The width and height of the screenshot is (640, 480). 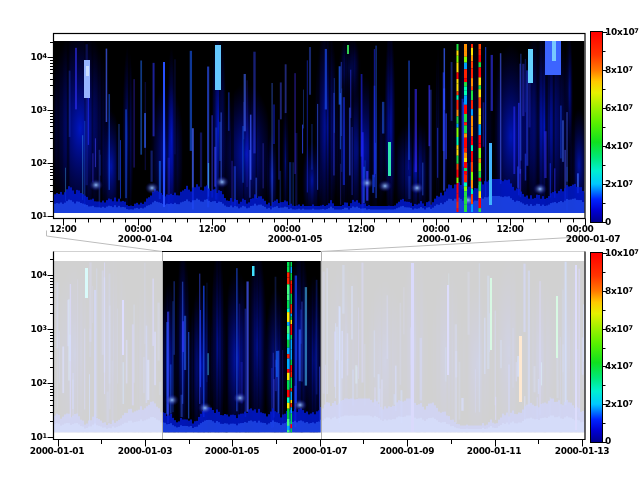 What do you see at coordinates (622, 146) in the screenshot?
I see `detail-colorbar-label: 4x107` at bounding box center [622, 146].